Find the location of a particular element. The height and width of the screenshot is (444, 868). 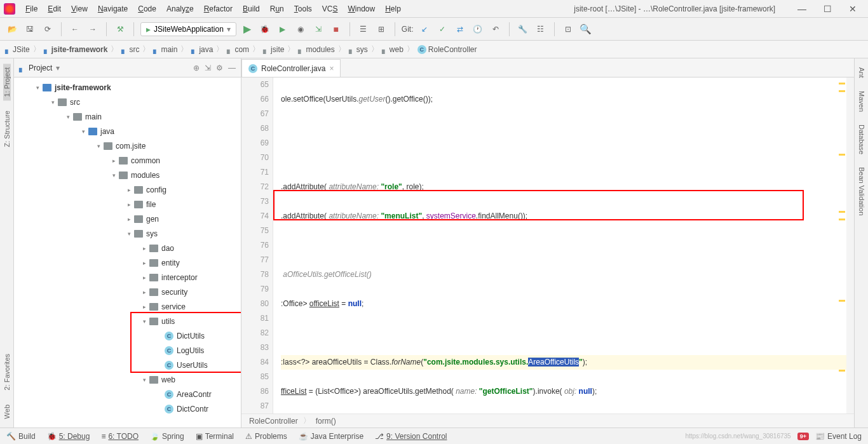

sb-spring: 🍃 Spring is located at coordinates (167, 436).